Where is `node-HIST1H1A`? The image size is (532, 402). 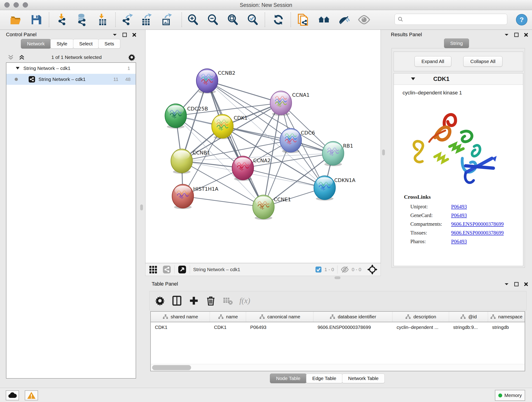
node-HIST1H1A is located at coordinates (183, 197).